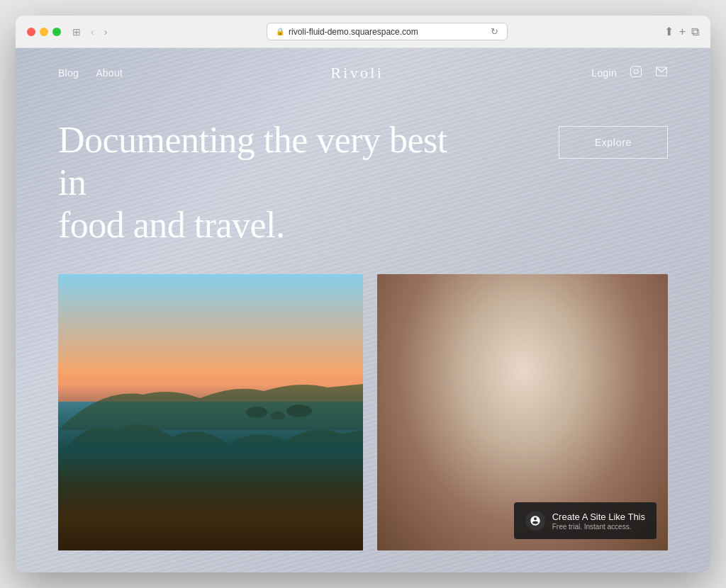  I want to click on hero-headline: Documenting the very best in food and tr…, so click(257, 183).